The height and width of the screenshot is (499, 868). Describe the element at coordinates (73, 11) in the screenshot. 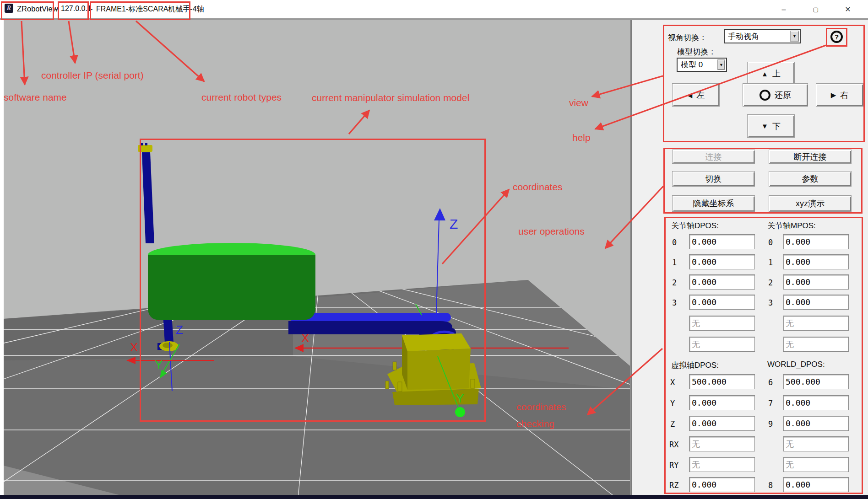

I see `annotation-box-ip` at that location.